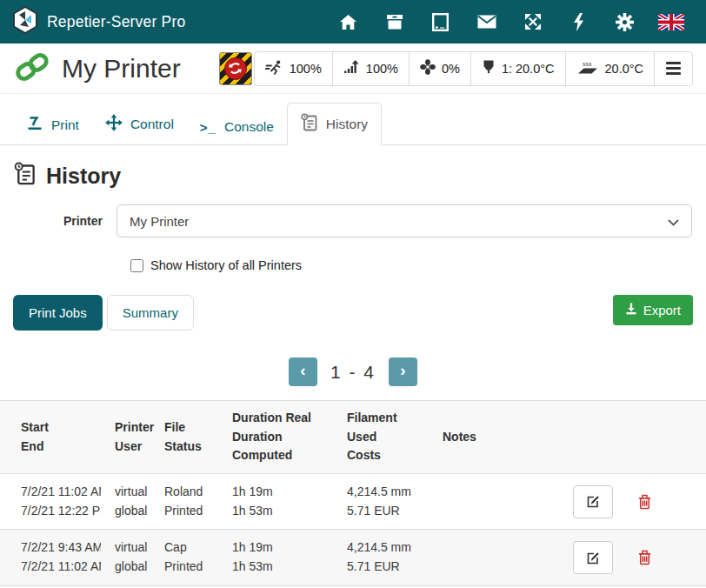  I want to click on pagination: ‹ 1 - 4 ›, so click(353, 372).